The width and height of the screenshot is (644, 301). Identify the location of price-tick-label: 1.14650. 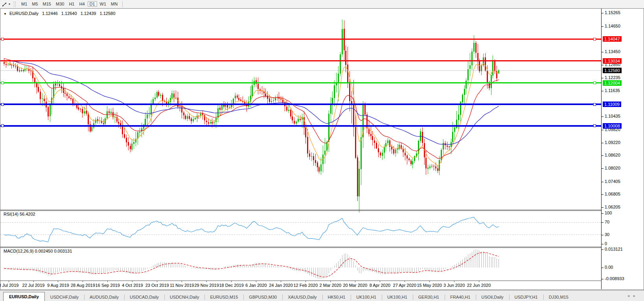
(613, 26).